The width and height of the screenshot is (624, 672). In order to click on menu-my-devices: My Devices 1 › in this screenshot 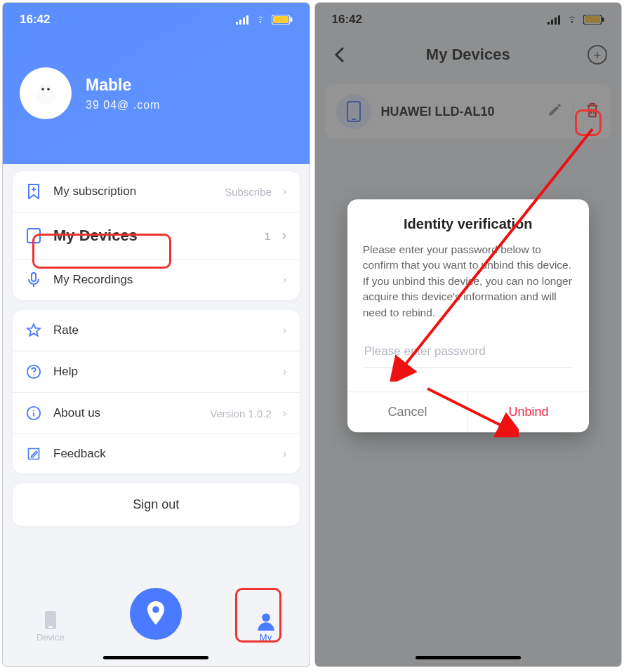, I will do `click(156, 236)`.